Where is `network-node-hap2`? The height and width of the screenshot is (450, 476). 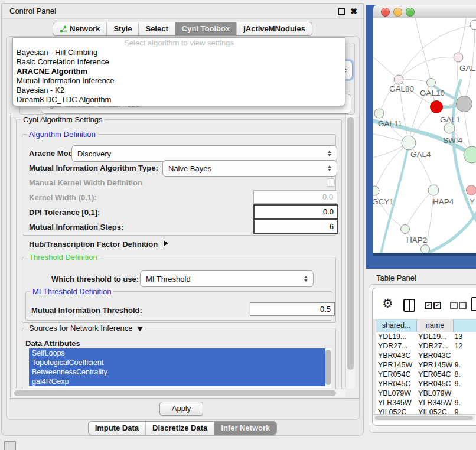 network-node-hap2 is located at coordinates (405, 229).